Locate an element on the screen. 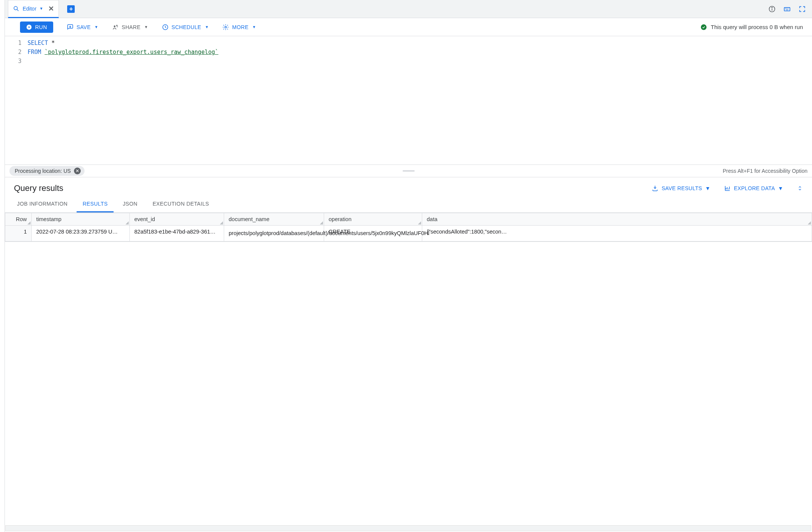  query-estimate-text: This query will process 0 B when run is located at coordinates (757, 27).